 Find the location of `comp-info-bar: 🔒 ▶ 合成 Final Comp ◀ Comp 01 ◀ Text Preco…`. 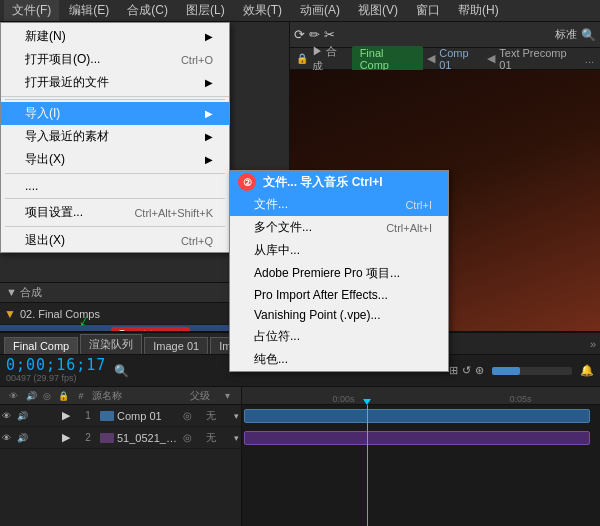

comp-info-bar: 🔒 ▶ 合成 Final Comp ◀ Comp 01 ◀ Text Preco… is located at coordinates (445, 59).